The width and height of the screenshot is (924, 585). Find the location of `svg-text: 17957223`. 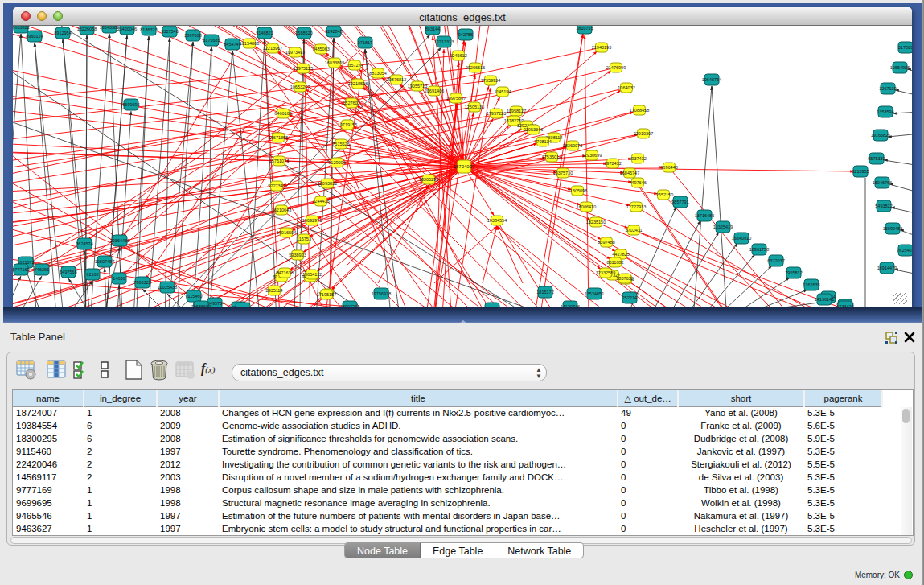

svg-text: 17957223 is located at coordinates (496, 113).